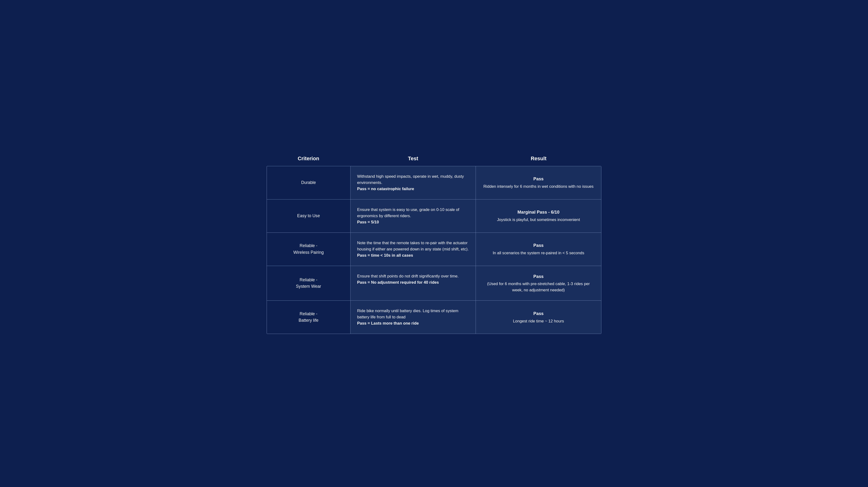 Image resolution: width=868 pixels, height=487 pixels. I want to click on header-result: Result, so click(538, 158).